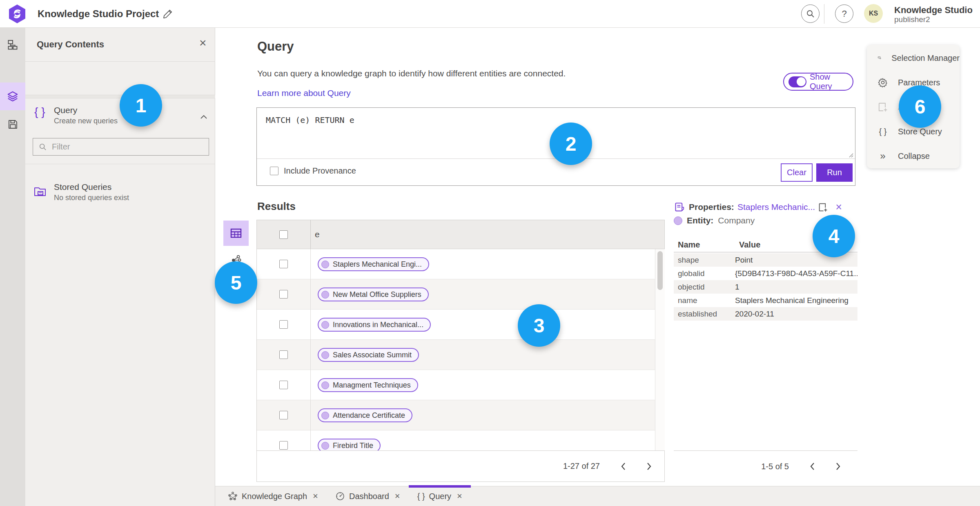  I want to click on table-icon, so click(236, 233).